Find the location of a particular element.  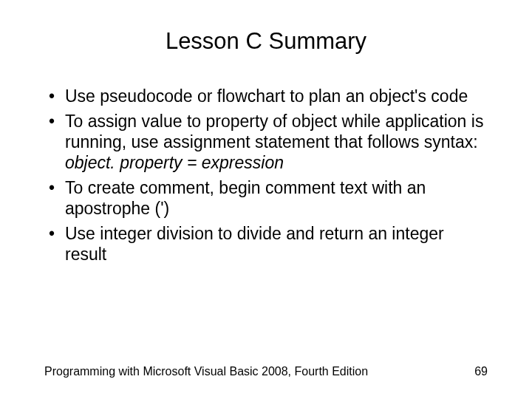

bullet-text: To assign value to property of object wh… is located at coordinates (274, 132).